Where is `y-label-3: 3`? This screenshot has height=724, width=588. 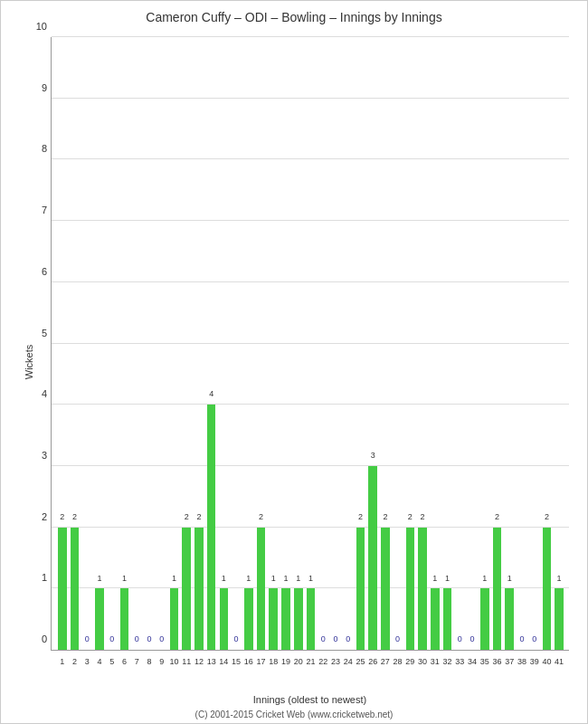
y-label-3: 3 is located at coordinates (36, 455).